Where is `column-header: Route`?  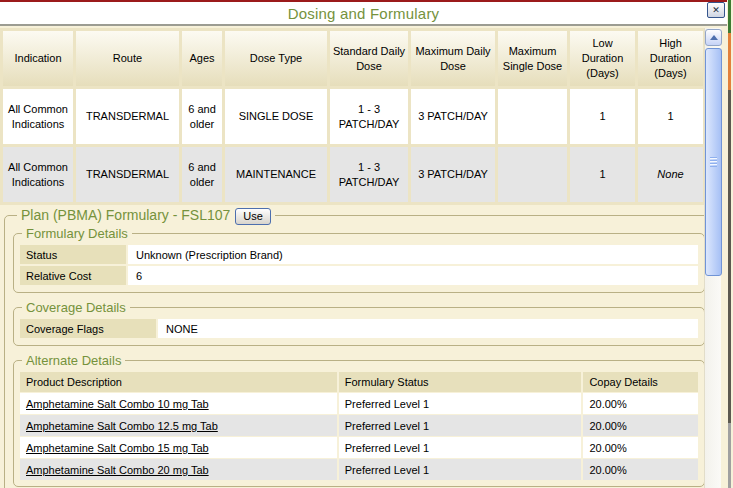 column-header: Route is located at coordinates (128, 58).